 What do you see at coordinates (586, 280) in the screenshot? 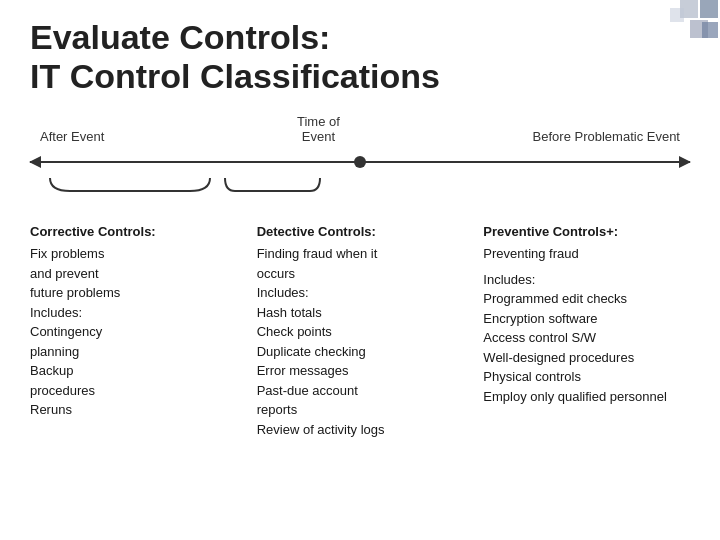
I see `preventive-includes: Includes:` at bounding box center [586, 280].